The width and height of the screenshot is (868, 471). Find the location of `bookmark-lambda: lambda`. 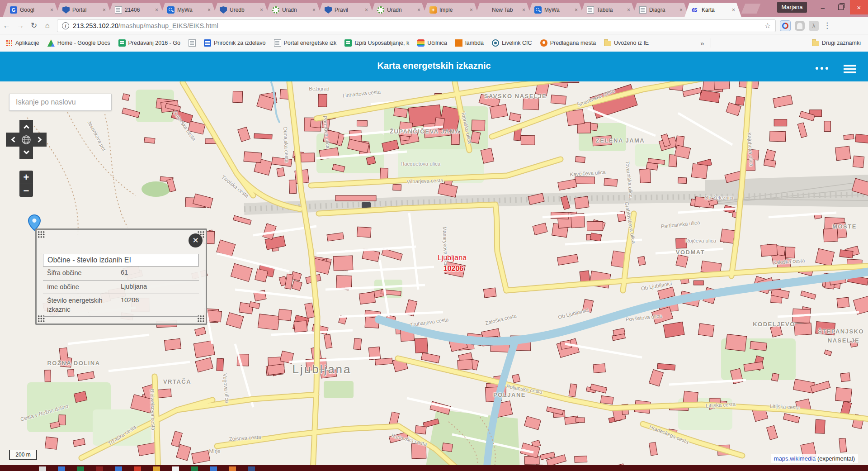

bookmark-lambda: lambda is located at coordinates (469, 43).